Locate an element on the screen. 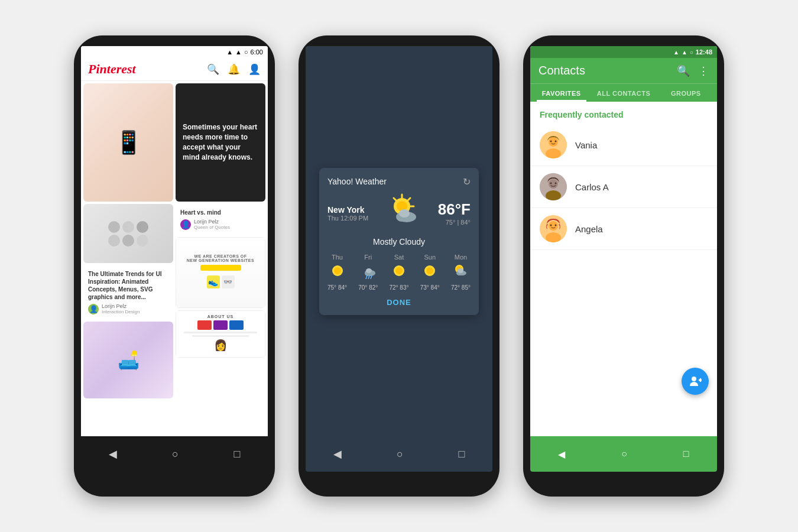  forecast-day-thu: Thu is located at coordinates (337, 257).